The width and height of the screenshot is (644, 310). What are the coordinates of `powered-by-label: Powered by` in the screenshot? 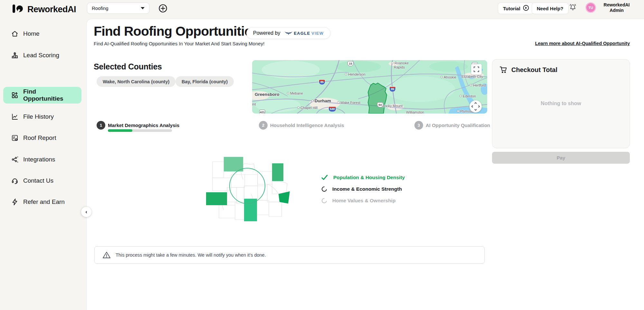 It's located at (267, 33).